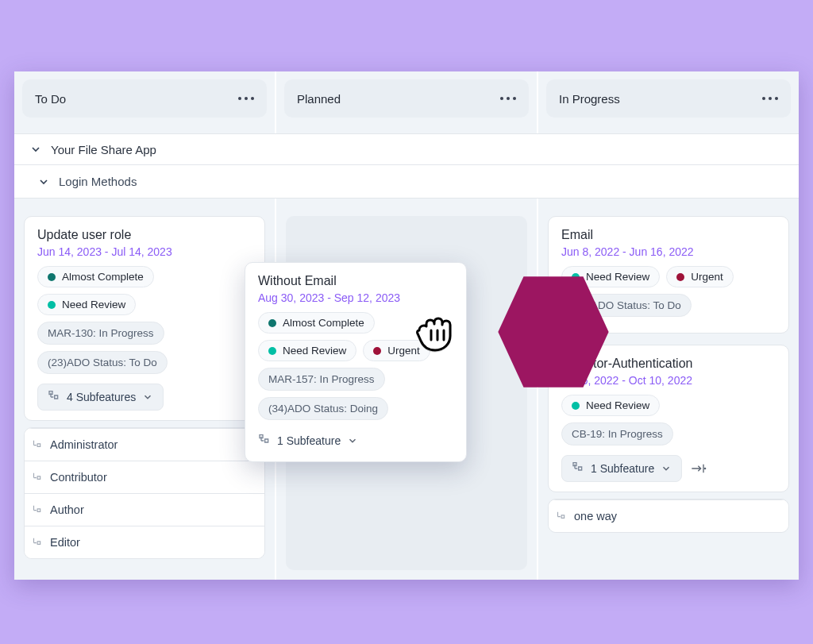 This screenshot has width=813, height=644. What do you see at coordinates (144, 235) in the screenshot?
I see `card-title: Update user role` at bounding box center [144, 235].